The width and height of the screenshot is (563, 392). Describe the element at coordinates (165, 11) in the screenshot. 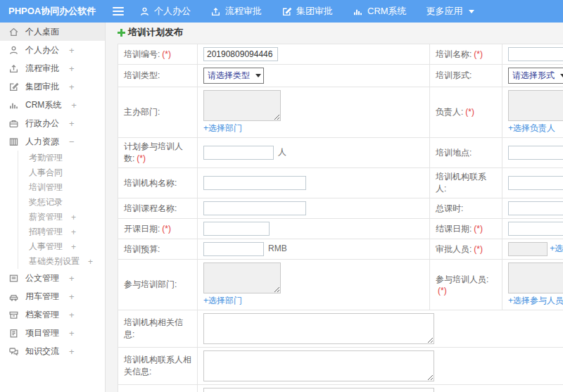

I see `nav-personal-office: 个人办公` at that location.